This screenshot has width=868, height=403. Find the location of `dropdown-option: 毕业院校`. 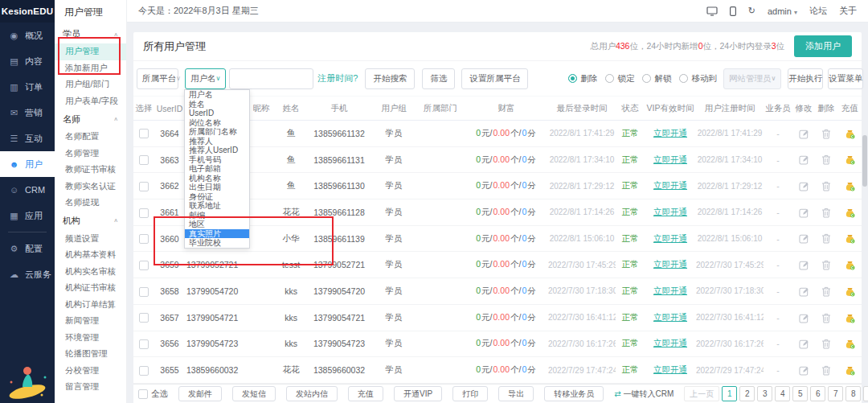

dropdown-option: 毕业院校 is located at coordinates (217, 243).